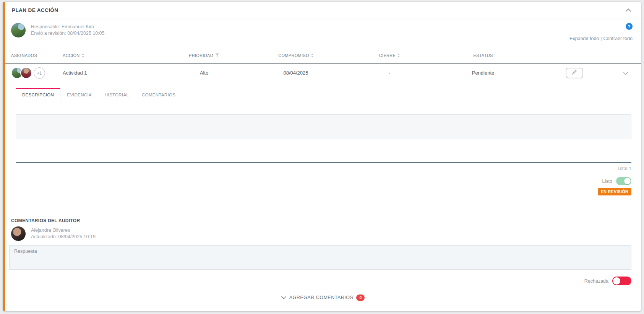  I want to click on respuesta-textarea, so click(320, 257).